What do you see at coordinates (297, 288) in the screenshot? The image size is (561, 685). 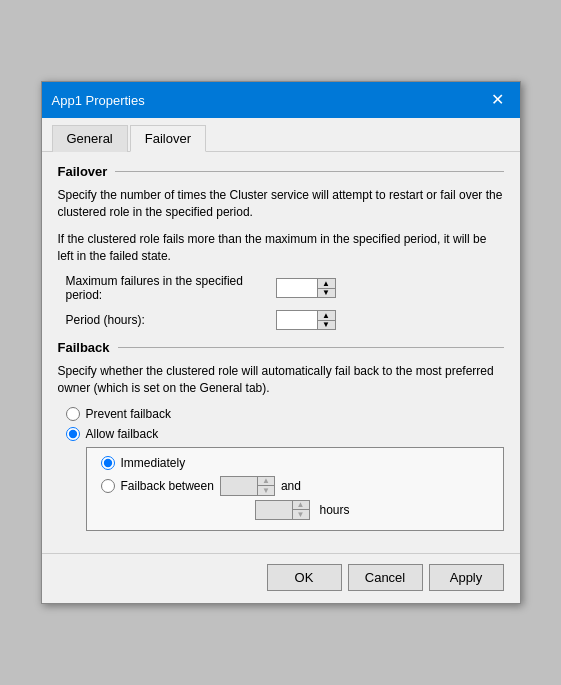 I see `max-failures-input: 3` at bounding box center [297, 288].